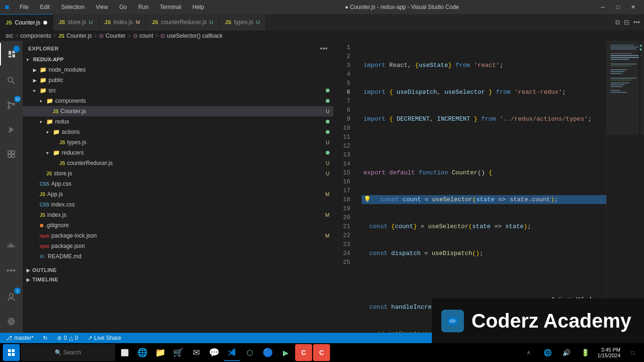 This screenshot has height=362, width=644. I want to click on tree-package-json: npm package.json, so click(178, 246).